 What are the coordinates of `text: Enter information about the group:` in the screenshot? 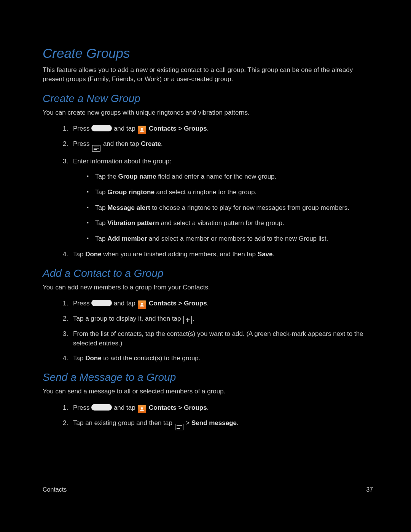 It's located at (122, 161).